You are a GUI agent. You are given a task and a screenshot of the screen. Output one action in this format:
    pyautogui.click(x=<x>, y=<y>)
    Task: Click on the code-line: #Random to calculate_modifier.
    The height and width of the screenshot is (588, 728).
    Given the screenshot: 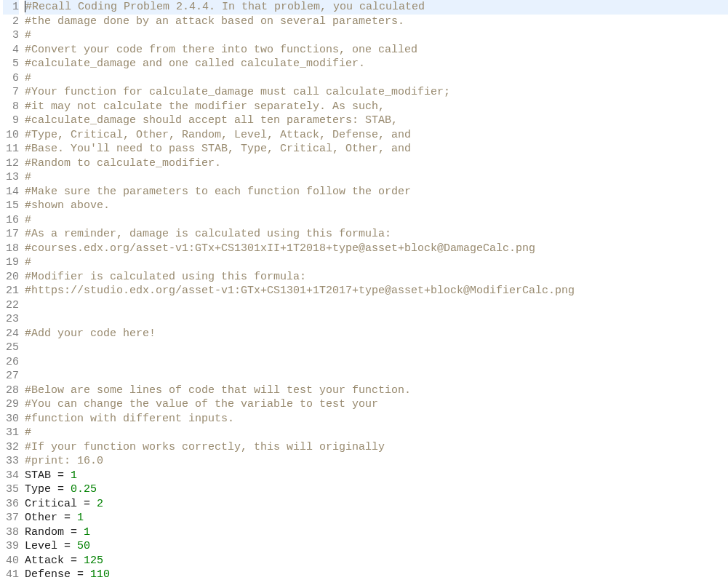 What is the action you would take?
    pyautogui.click(x=377, y=164)
    